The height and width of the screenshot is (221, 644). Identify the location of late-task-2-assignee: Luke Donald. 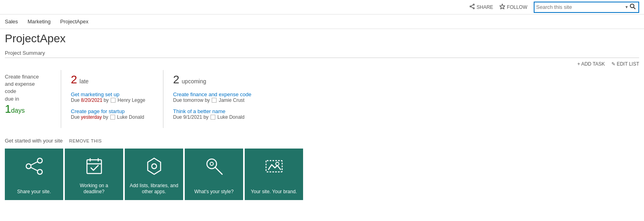
(130, 117).